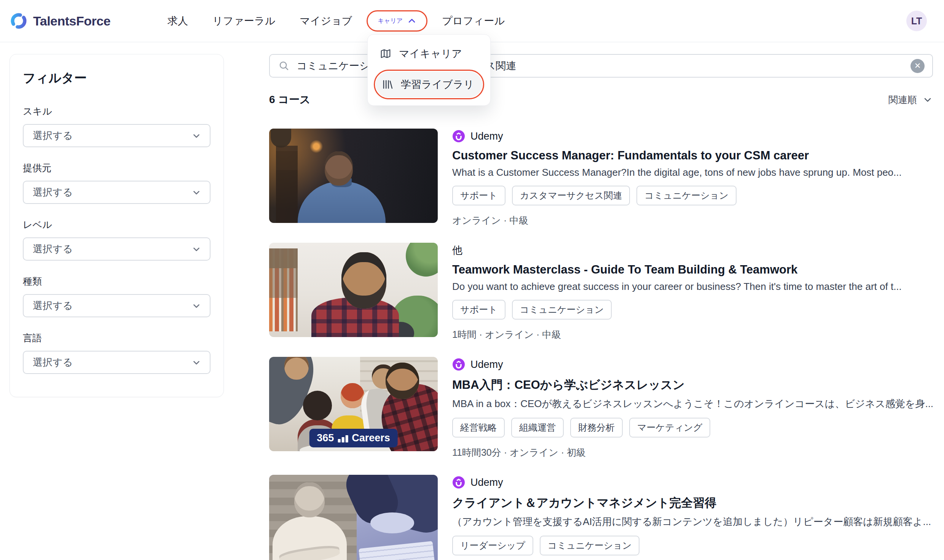 Image resolution: width=944 pixels, height=560 pixels. Describe the element at coordinates (693, 196) in the screenshot. I see `tag-row: サポート カスタマーサクセス関連 コミュニケーション` at that location.